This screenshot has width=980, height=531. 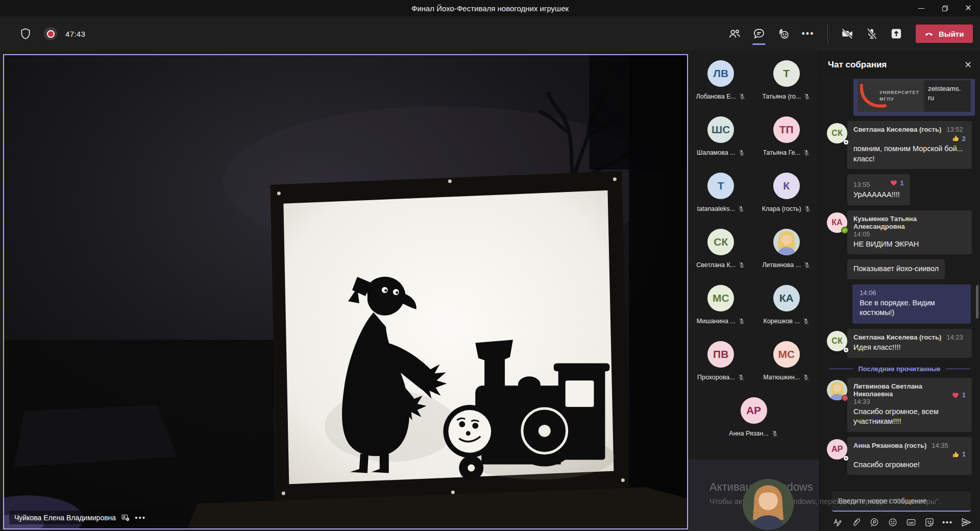 I want to click on media-link: zelsteams.ru, so click(x=947, y=96).